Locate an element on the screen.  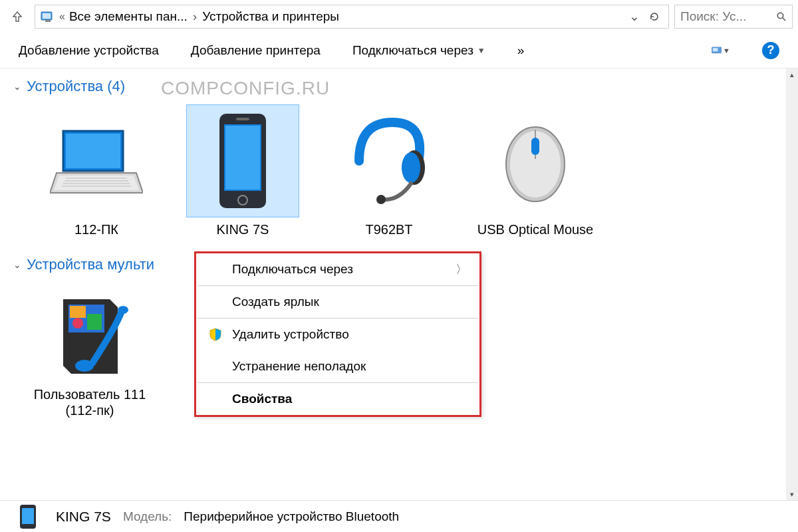
help-button: ? is located at coordinates (771, 51).